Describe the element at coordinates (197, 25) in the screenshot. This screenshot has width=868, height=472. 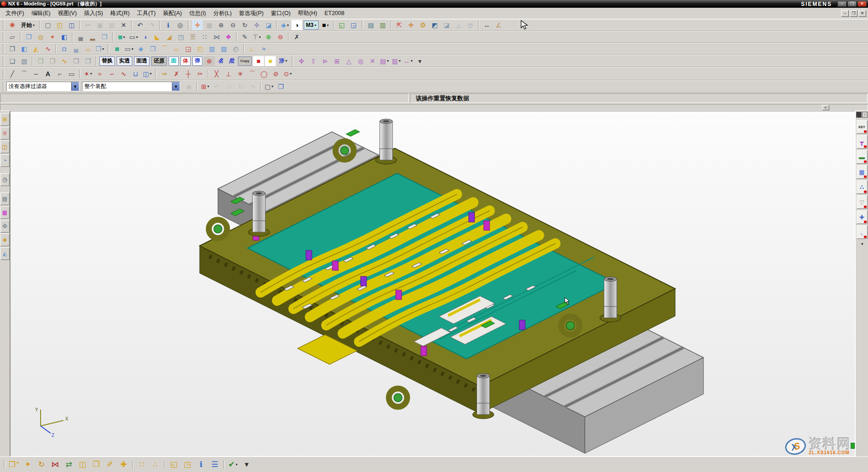
I see `fit-view-icon: ✛` at that location.